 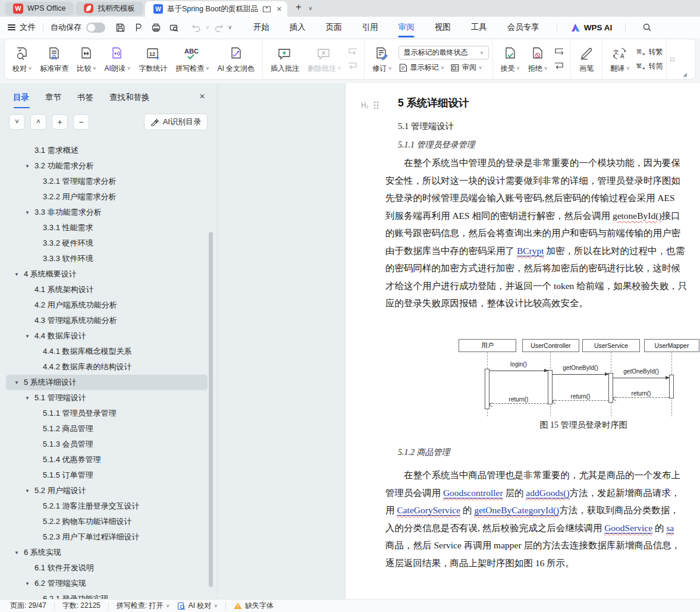 What do you see at coordinates (559, 52) in the screenshot?
I see `previous-change-button` at bounding box center [559, 52].